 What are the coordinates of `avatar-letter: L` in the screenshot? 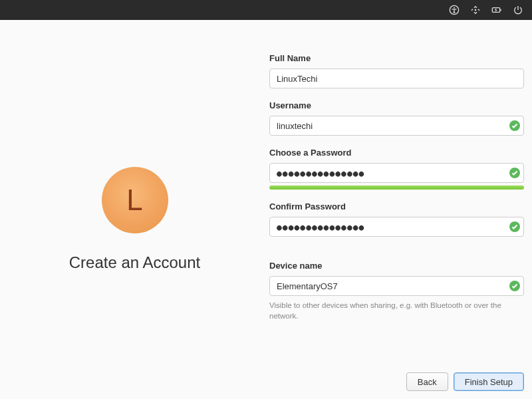 It's located at (134, 200).